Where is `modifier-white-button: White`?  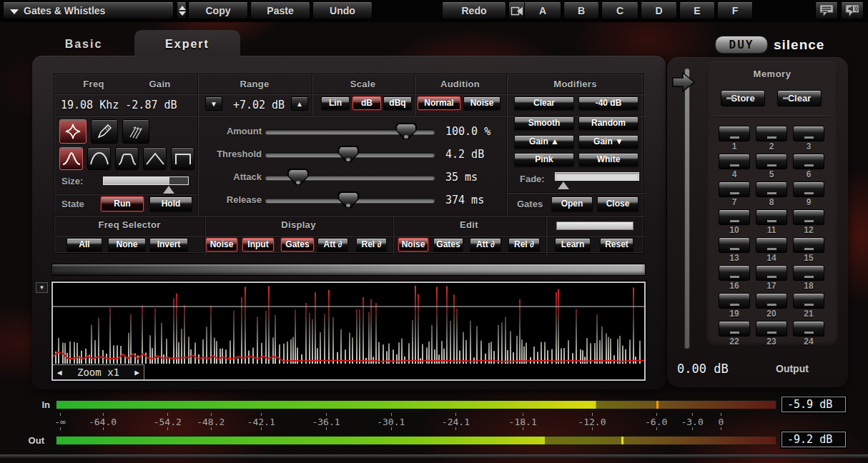
modifier-white-button: White is located at coordinates (608, 160).